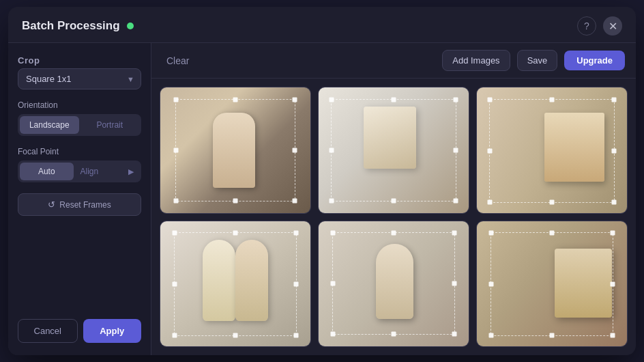 Image resolution: width=644 pixels, height=362 pixels. I want to click on sidebar-actions: Cancel Apply, so click(79, 331).